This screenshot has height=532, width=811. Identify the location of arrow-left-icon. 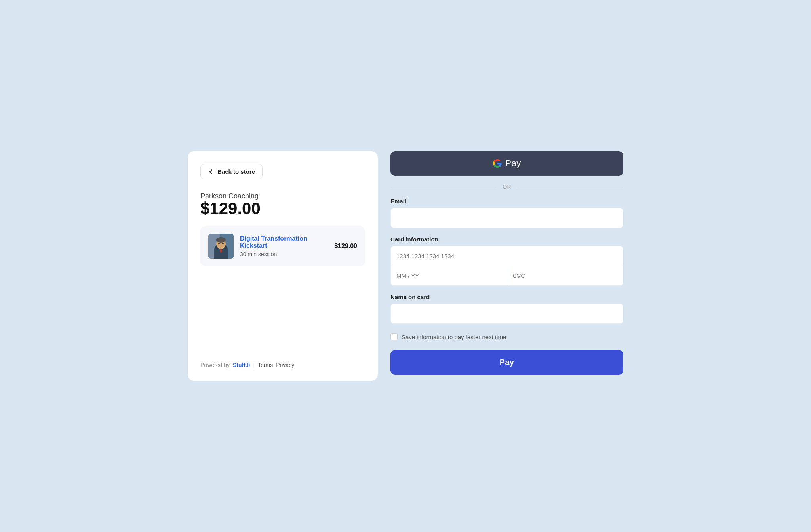
(211, 172).